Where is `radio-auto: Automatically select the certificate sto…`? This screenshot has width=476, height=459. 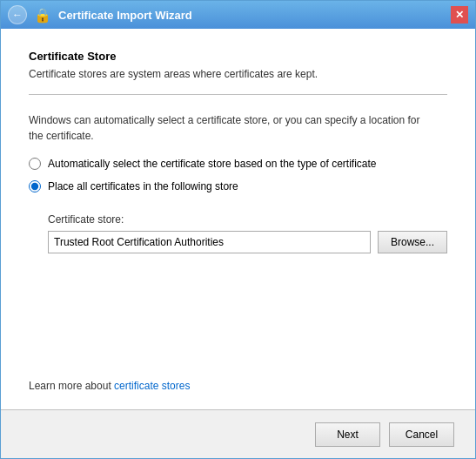
radio-auto: Automatically select the certificate sto… is located at coordinates (238, 164).